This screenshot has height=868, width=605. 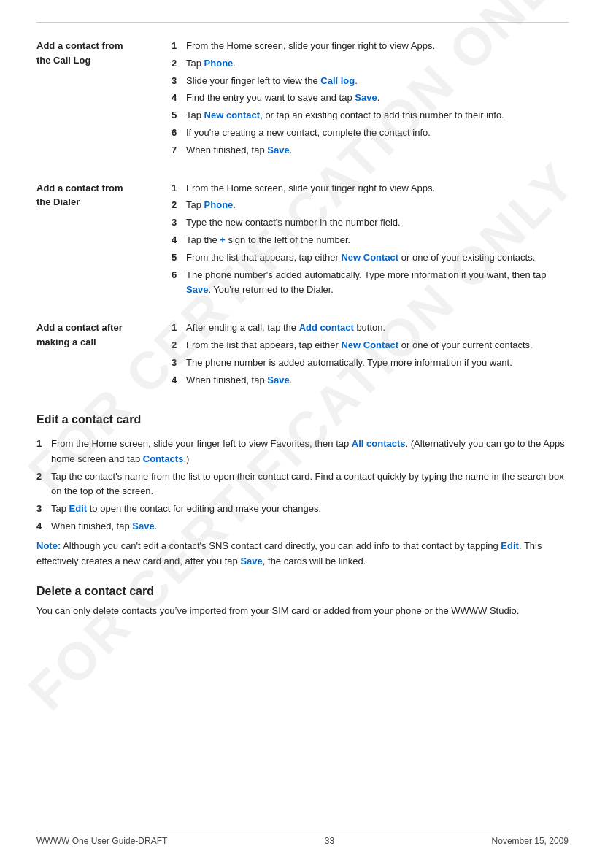 I want to click on section-call-log-content: From the Home screen, slide your finger …, so click(x=370, y=99).